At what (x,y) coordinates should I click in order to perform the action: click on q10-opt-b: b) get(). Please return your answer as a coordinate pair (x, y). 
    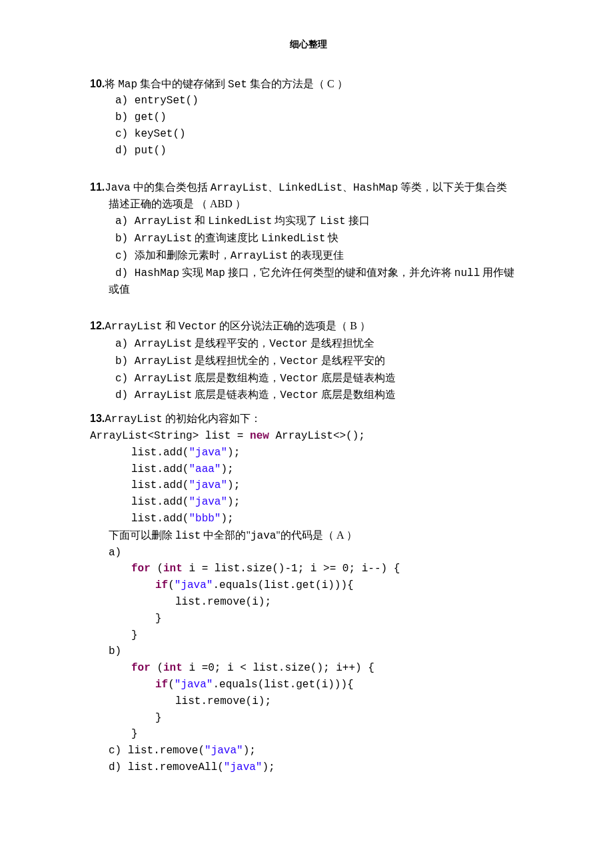
    Looking at the image, I should click on (321, 117).